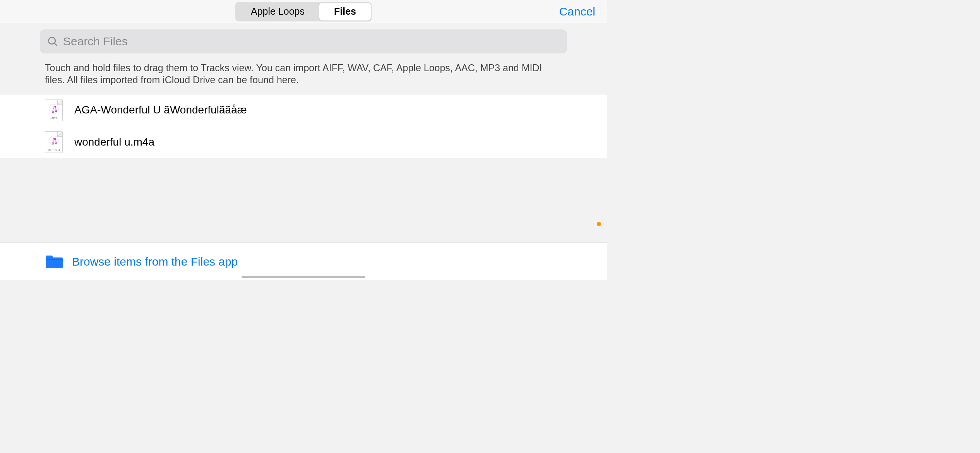 The height and width of the screenshot is (453, 980). I want to click on search-icon, so click(53, 41).